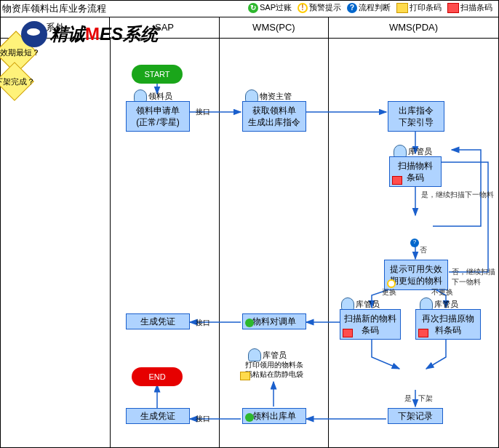 The height and width of the screenshot is (448, 499). I want to click on label-nochange: 不更换, so click(442, 292).